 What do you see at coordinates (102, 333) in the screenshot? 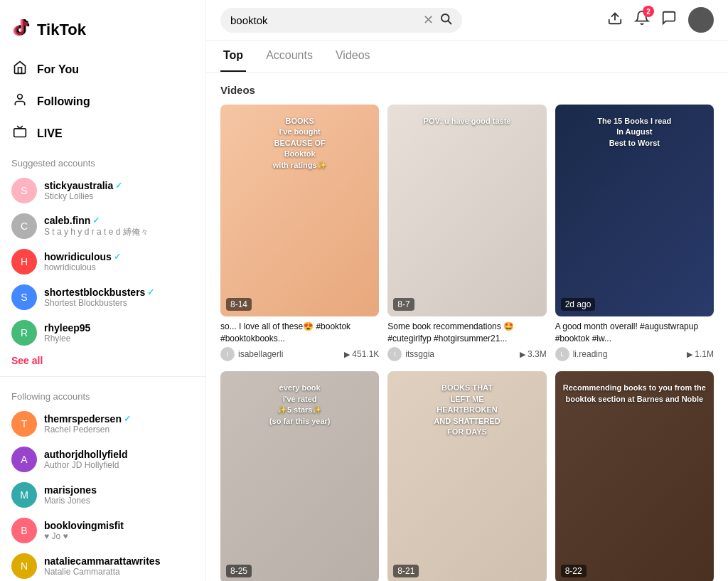
I see `suggested-account-rhyleep95: R rhyleep95 Rhylee` at bounding box center [102, 333].